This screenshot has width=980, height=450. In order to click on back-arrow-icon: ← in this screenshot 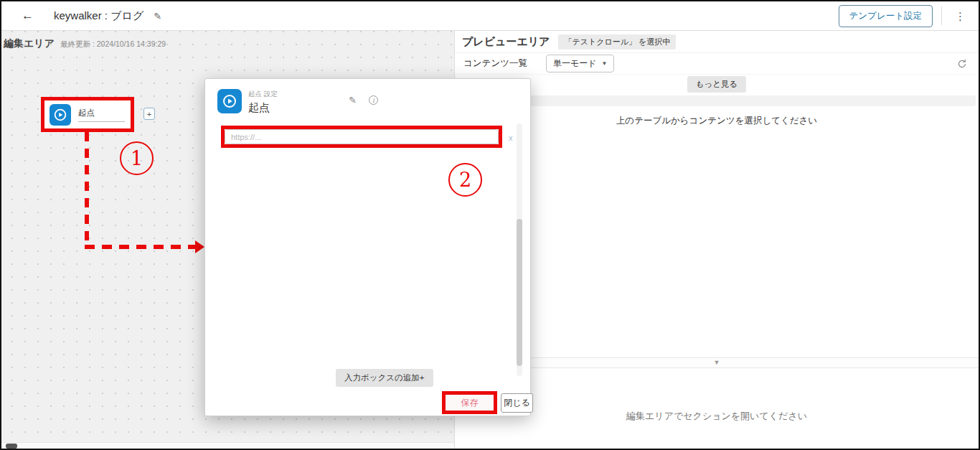, I will do `click(27, 16)`.